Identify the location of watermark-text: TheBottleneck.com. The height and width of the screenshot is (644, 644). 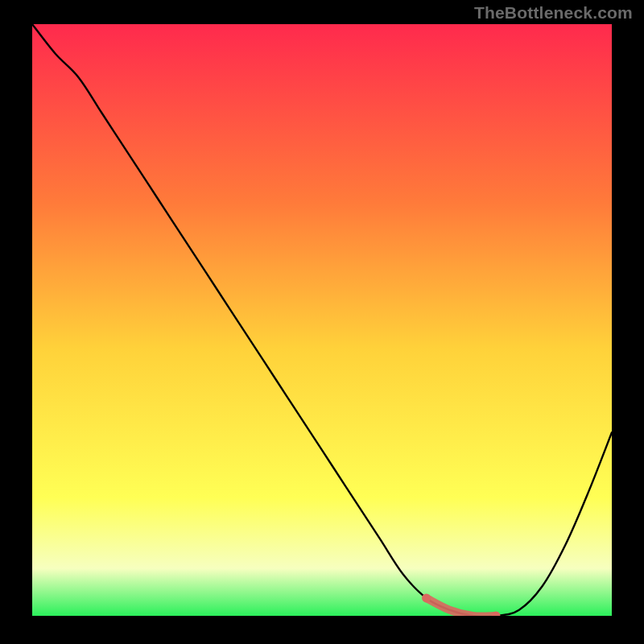
(554, 13).